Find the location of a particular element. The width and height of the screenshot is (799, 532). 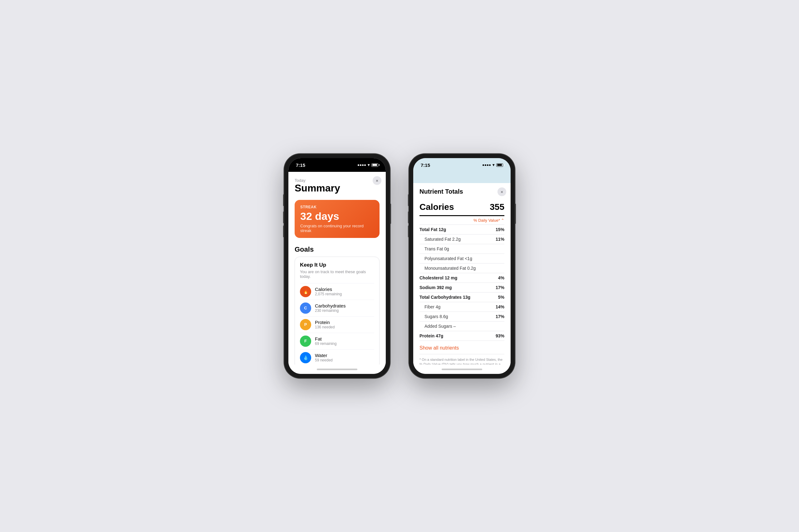

goal-item-fat: F Fat 69 remaining is located at coordinates (337, 341).